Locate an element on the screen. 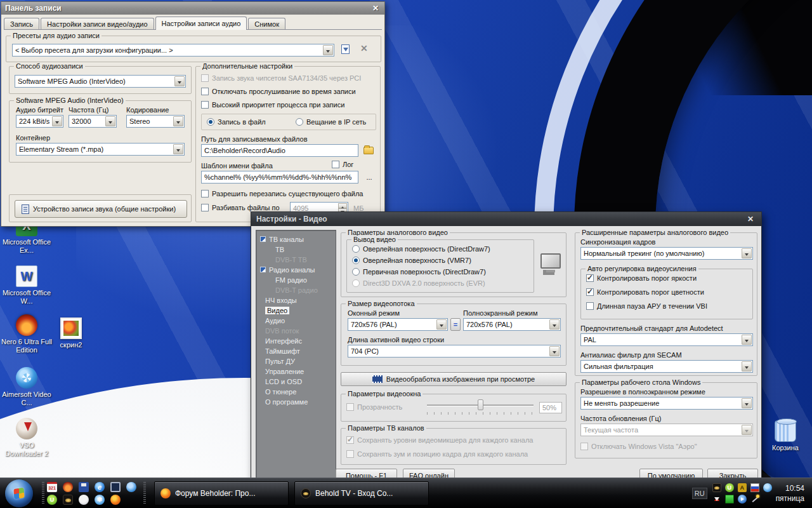  coding-combo: Stereo is located at coordinates (155, 121).